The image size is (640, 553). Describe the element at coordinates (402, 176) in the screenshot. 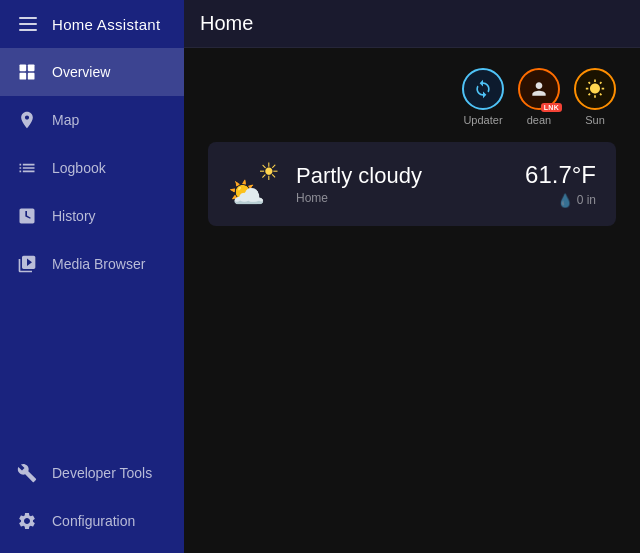

I see `weather-condition: Partly cloudy` at that location.